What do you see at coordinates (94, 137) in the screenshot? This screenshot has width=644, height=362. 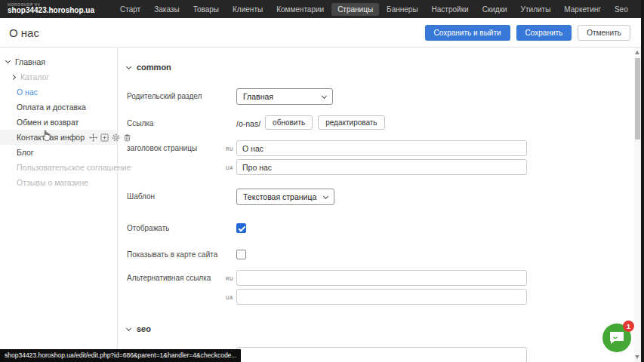 I see `move-icon` at bounding box center [94, 137].